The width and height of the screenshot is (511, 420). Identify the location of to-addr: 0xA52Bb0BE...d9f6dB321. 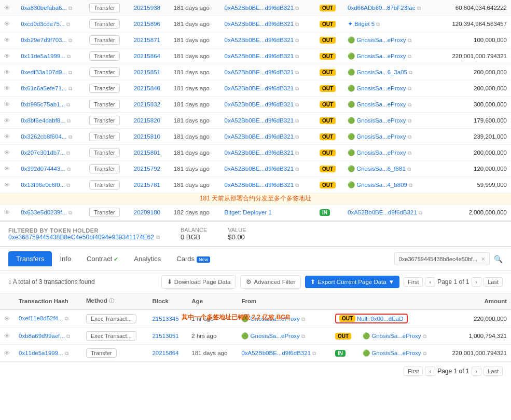
(382, 212).